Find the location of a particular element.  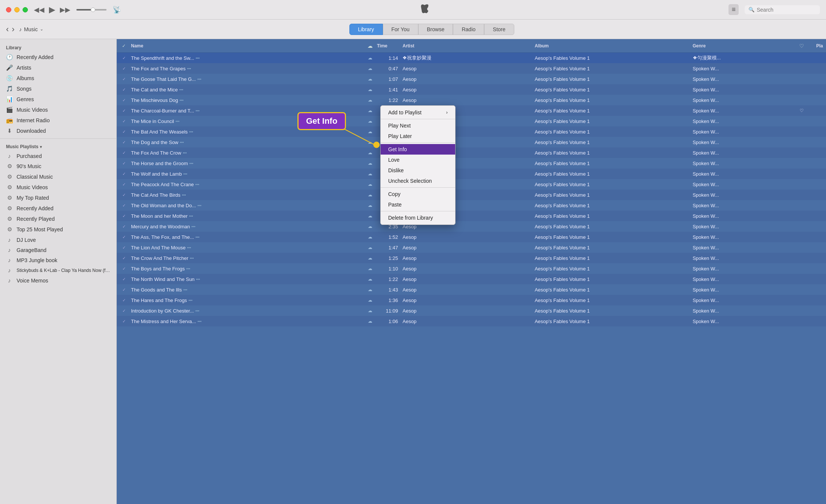

table-row: ✓ The Fox And The Crow ••• ☁ 1:36 Aesop … is located at coordinates (471, 153).